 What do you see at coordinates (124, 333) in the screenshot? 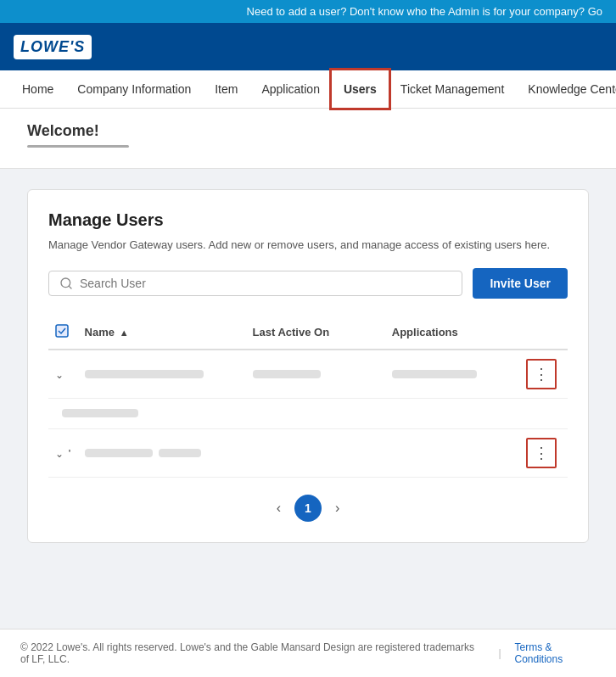
I see `sort-arrow-icon: ▲` at bounding box center [124, 333].